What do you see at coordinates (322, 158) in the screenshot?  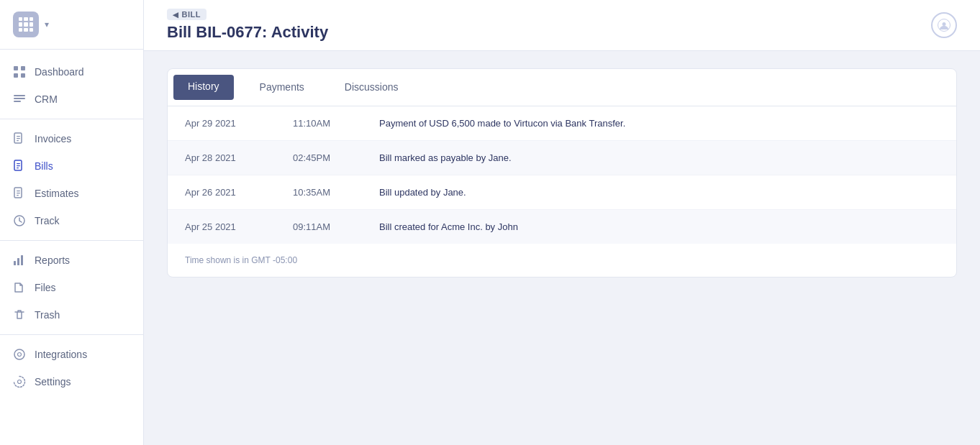 I see `activity-time: 02:45PM` at bounding box center [322, 158].